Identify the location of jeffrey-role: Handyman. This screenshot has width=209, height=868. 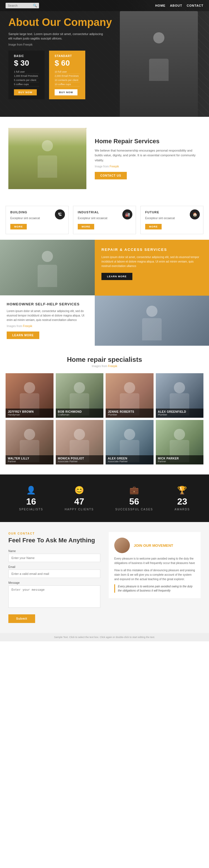
(30, 415).